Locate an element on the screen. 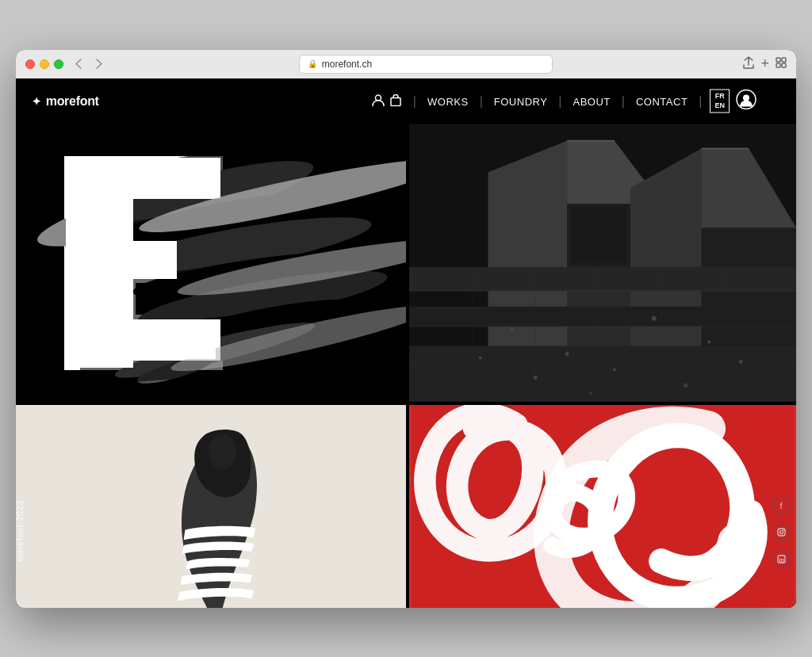  user-profile-icon is located at coordinates (746, 101).